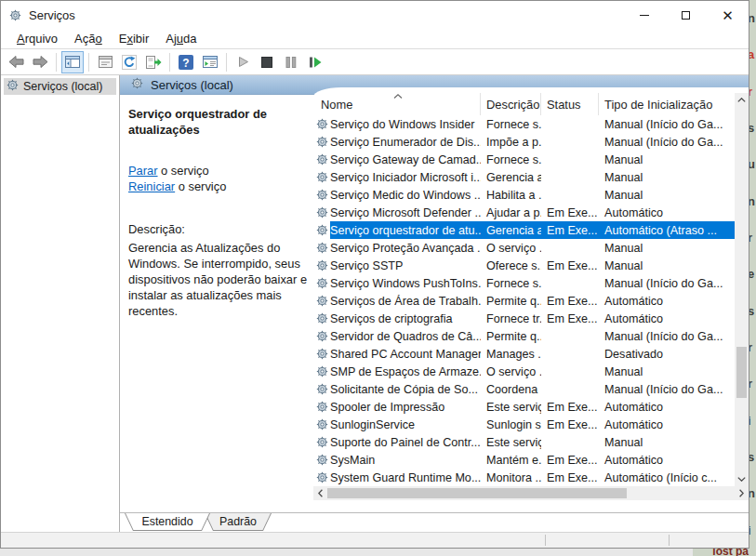  Describe the element at coordinates (524, 459) in the screenshot. I see `table-row: SysMain Mantém e... Em Exe... Automático` at that location.